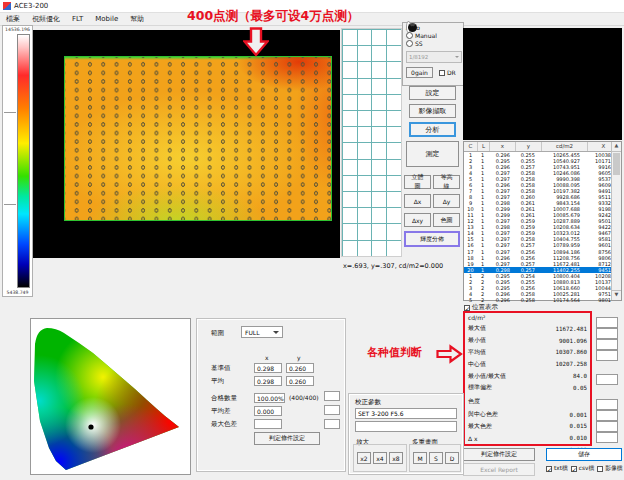  Describe the element at coordinates (7, 6) in the screenshot. I see `app-icon` at that location.